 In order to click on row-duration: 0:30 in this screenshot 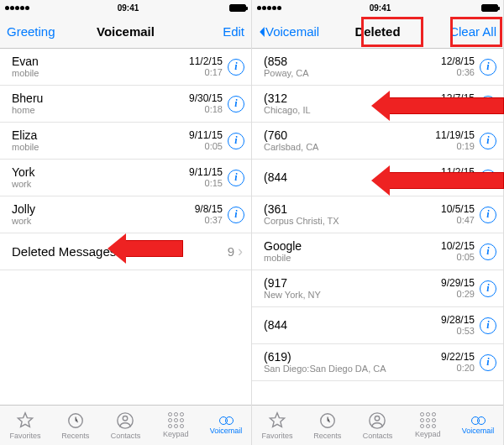, I will do `click(458, 109)`.